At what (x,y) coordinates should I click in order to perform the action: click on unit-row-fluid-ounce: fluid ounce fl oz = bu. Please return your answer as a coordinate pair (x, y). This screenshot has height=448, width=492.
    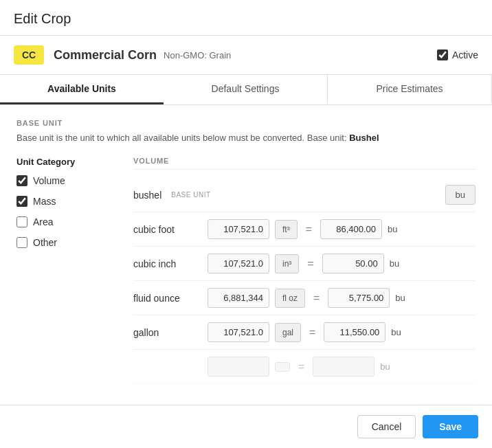
    Looking at the image, I should click on (304, 298).